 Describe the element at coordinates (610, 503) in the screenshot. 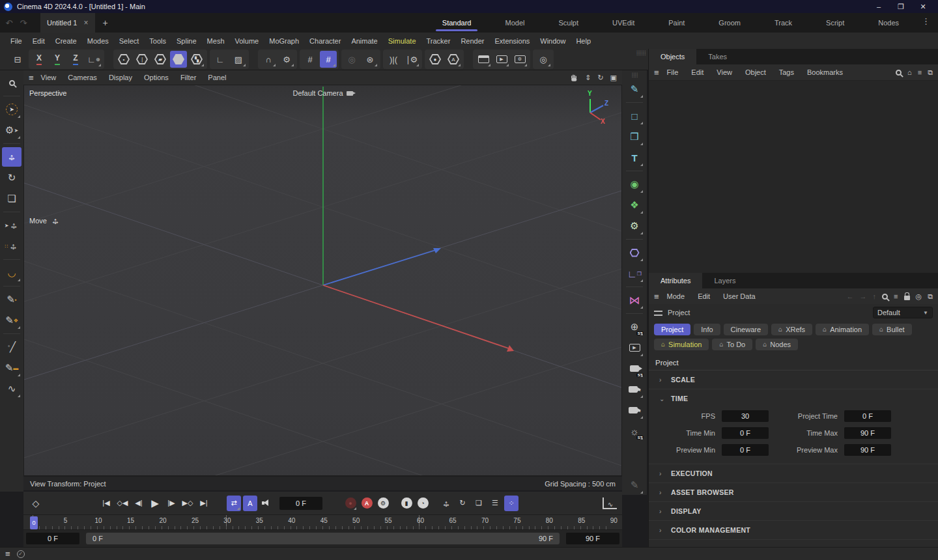

I see `fcurve-mode-button: ∿` at that location.